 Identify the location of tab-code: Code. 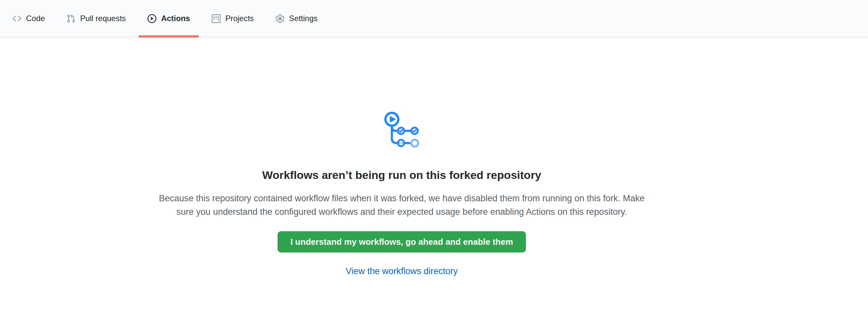
(29, 19).